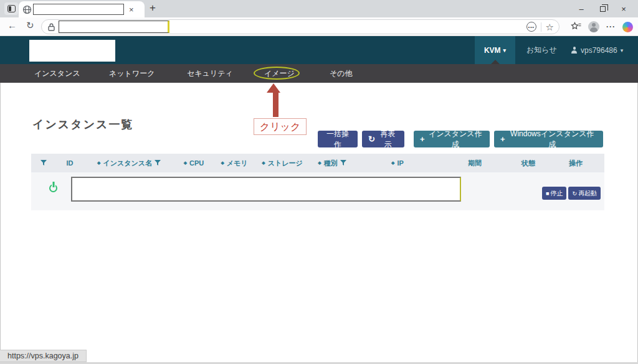 This screenshot has height=364, width=638. I want to click on bulk-action-button: 一括操作, so click(338, 139).